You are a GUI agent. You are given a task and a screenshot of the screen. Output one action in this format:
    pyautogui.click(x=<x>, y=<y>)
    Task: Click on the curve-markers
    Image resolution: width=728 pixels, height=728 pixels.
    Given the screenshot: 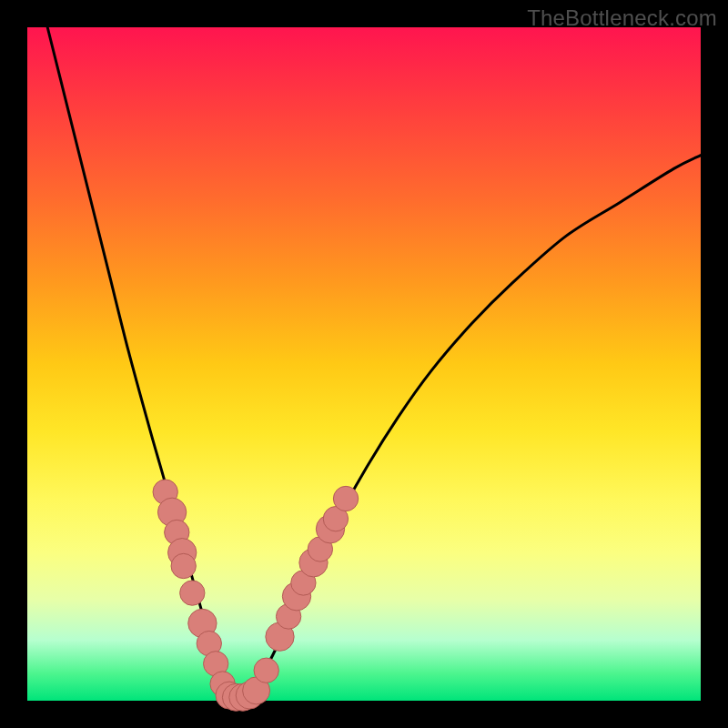 What is the action you would take?
    pyautogui.click(x=256, y=595)
    